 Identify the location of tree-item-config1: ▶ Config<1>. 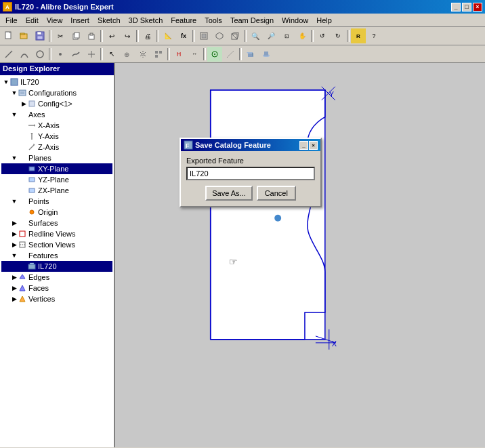
(57, 104).